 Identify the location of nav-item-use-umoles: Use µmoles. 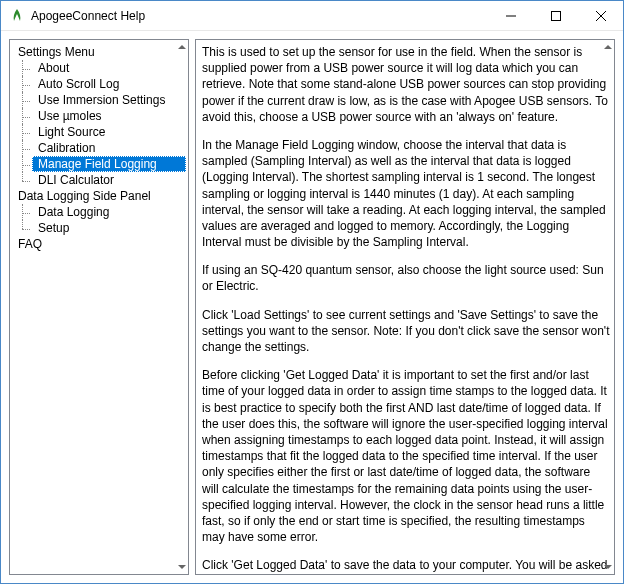
(99, 116).